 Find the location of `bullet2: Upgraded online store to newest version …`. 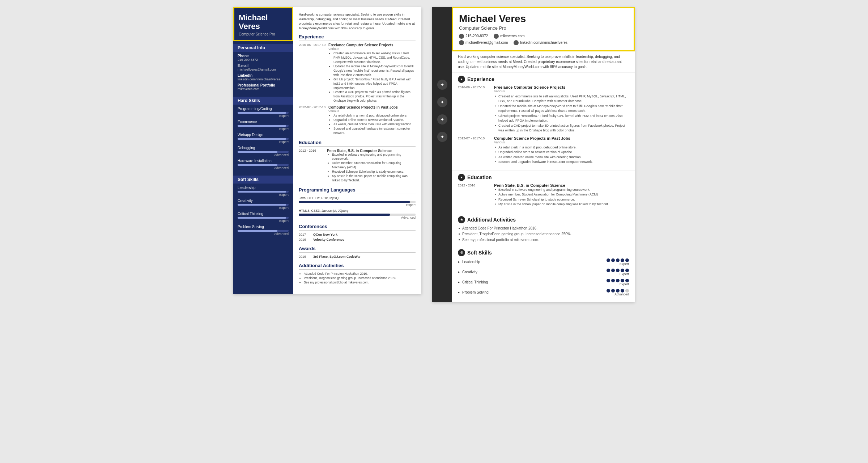

bullet2: Upgraded online store to newest version … is located at coordinates (561, 152).